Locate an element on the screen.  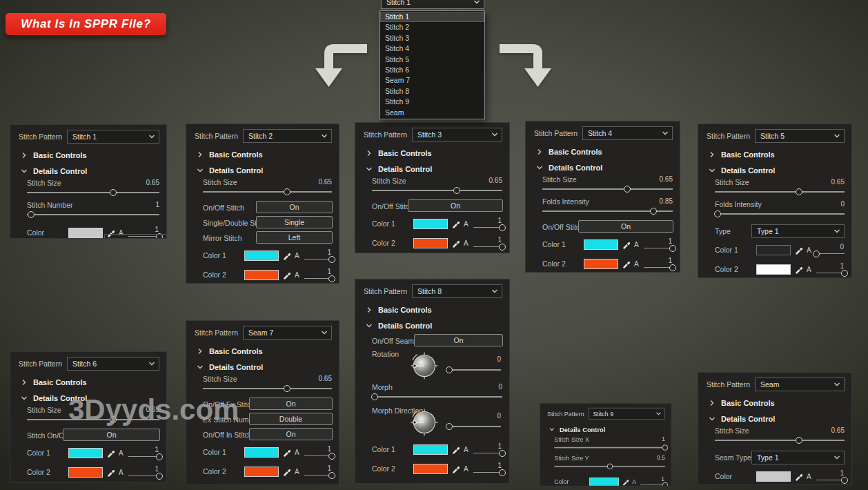
dropdown-item-stitch-3: Stitch 3 is located at coordinates (432, 39).